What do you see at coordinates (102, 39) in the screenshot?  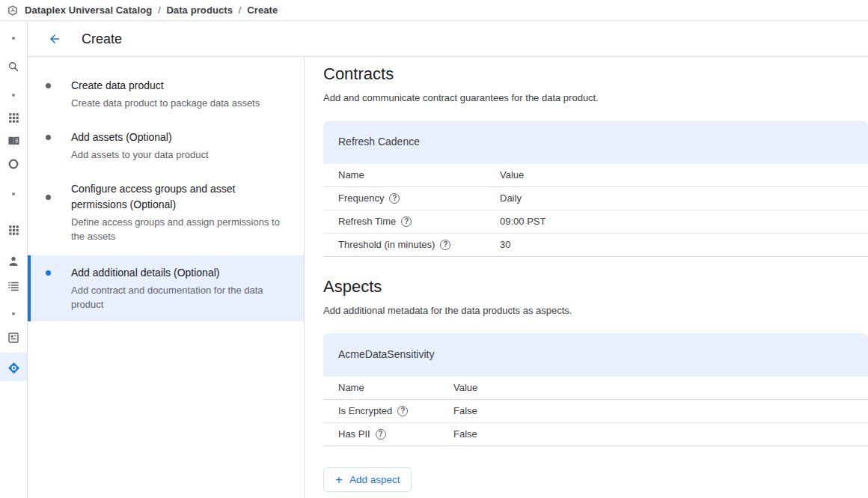 I see `page-title: Create` at bounding box center [102, 39].